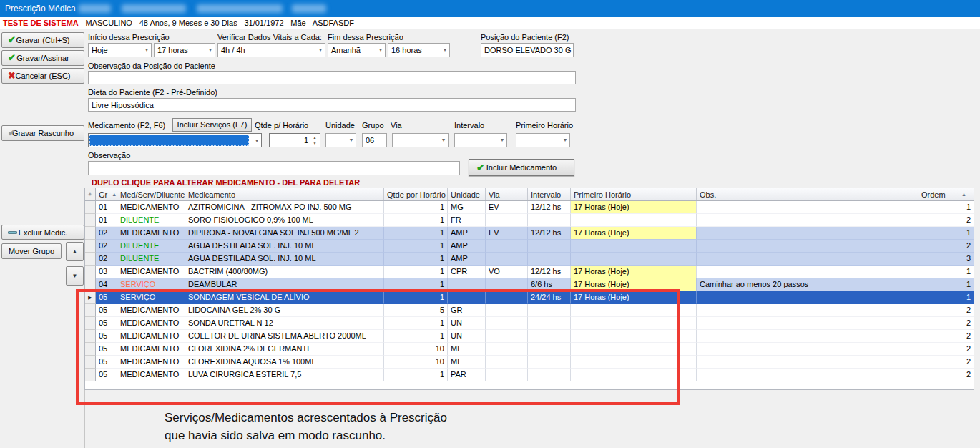 The image size is (980, 448). I want to click on table-row: 05 MEDICAMENTO CLOREXIDINA AQUOSA 1% 100…, so click(529, 362).